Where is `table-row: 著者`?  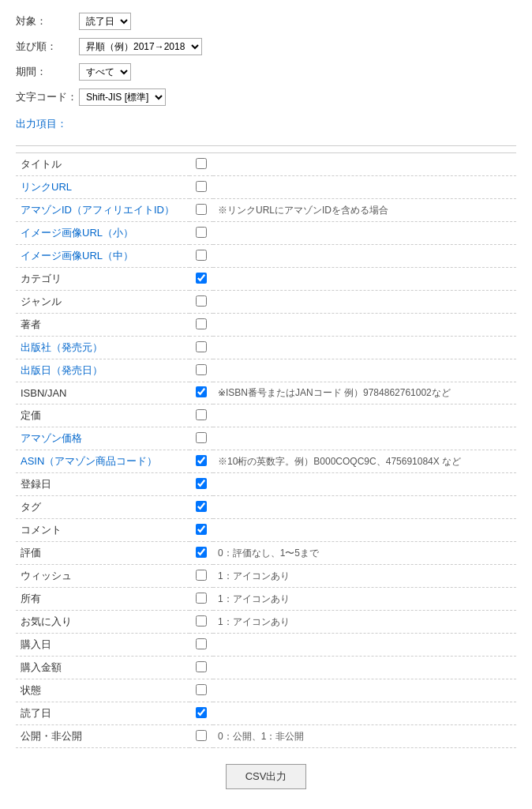
table-row: 著者 is located at coordinates (266, 325).